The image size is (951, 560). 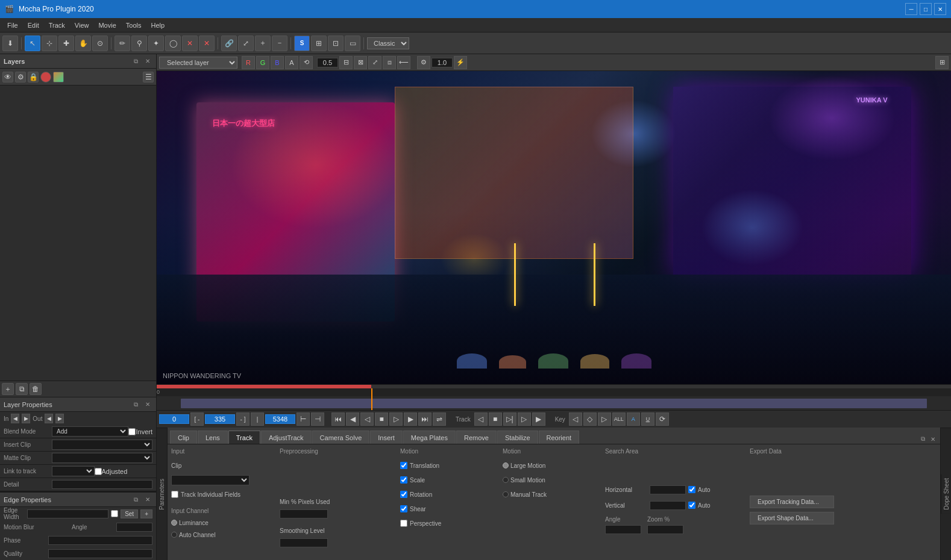 What do you see at coordinates (66, 43) in the screenshot?
I see `add-point-button: ✚` at bounding box center [66, 43].